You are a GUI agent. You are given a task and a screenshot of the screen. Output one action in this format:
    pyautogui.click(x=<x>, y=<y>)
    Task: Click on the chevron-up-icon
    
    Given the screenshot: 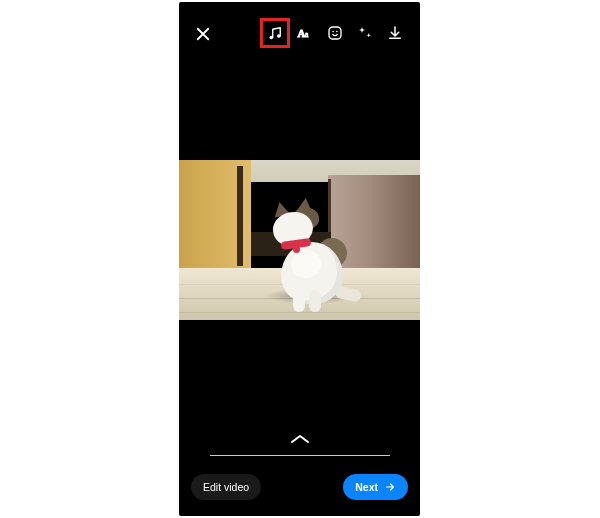 What is the action you would take?
    pyautogui.click(x=300, y=439)
    